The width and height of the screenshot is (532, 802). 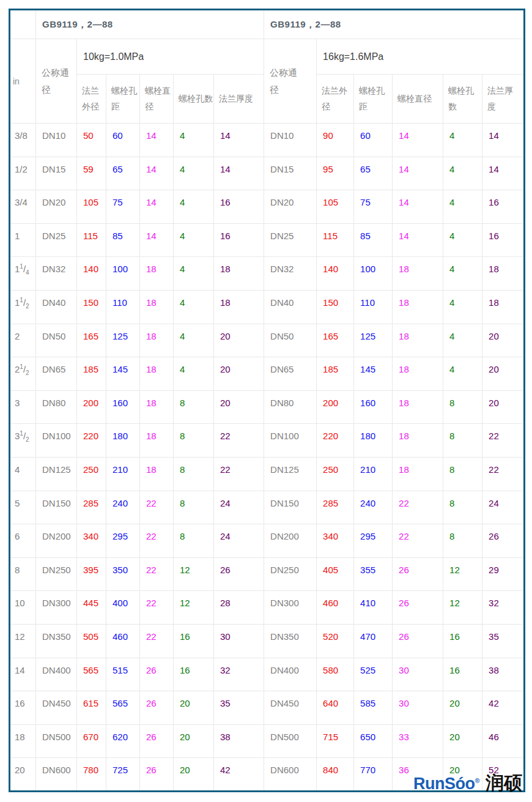 I want to click on inch-cell: 11/2, so click(x=23, y=307).